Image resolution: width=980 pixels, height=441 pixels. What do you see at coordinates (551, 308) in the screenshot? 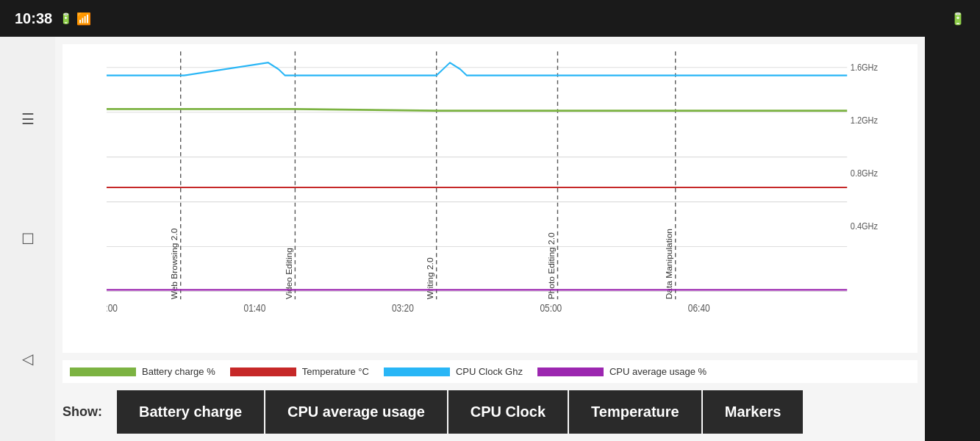
I see `svg-text: 05:00` at bounding box center [551, 308].